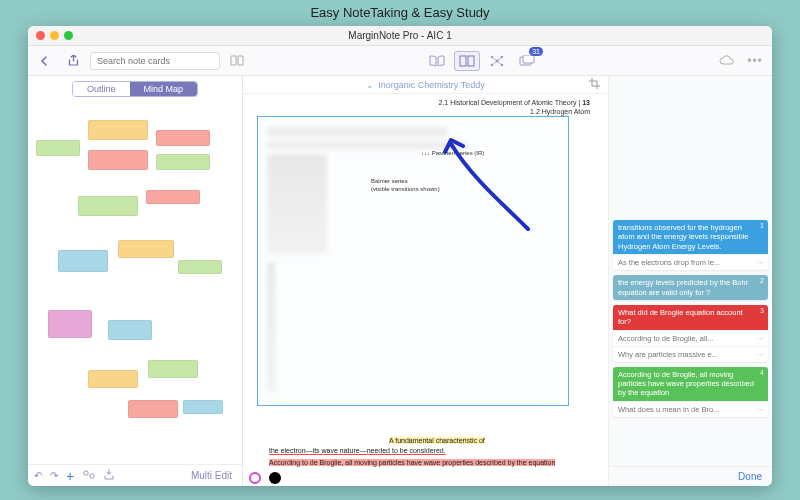 The width and height of the screenshot is (800, 500). What do you see at coordinates (135, 89) in the screenshot?
I see `left-tab-segment: Outline Mind Map` at bounding box center [135, 89].